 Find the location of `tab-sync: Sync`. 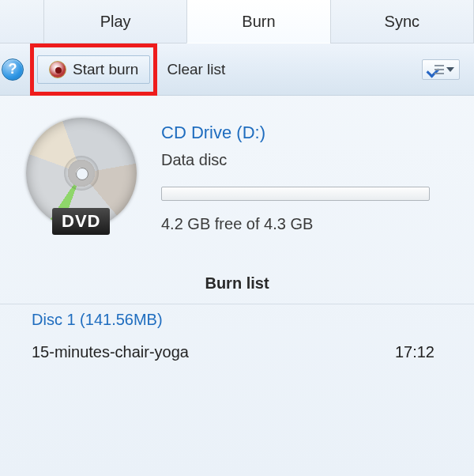

tab-sync: Sync is located at coordinates (402, 21).